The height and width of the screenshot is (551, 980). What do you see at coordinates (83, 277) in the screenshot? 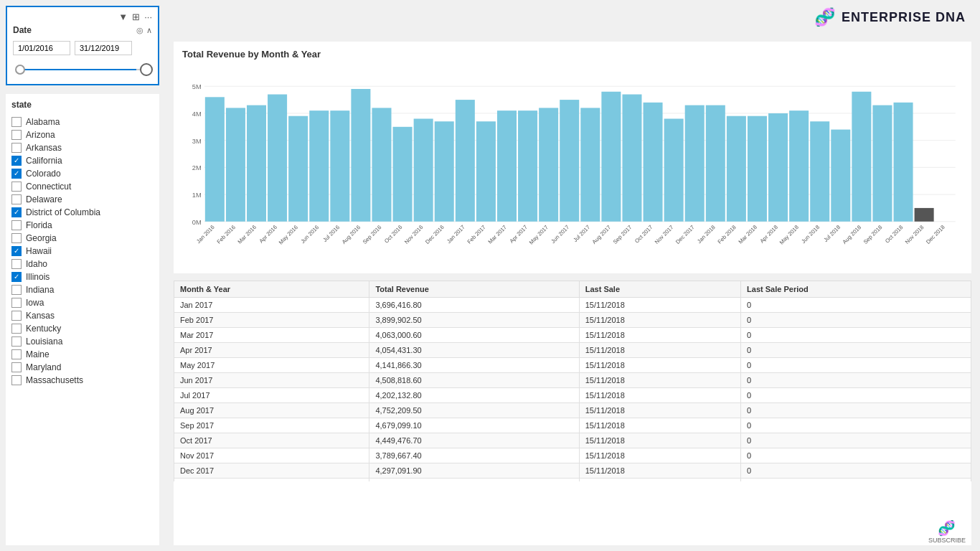
I see `state-item: Illinois` at bounding box center [83, 277].